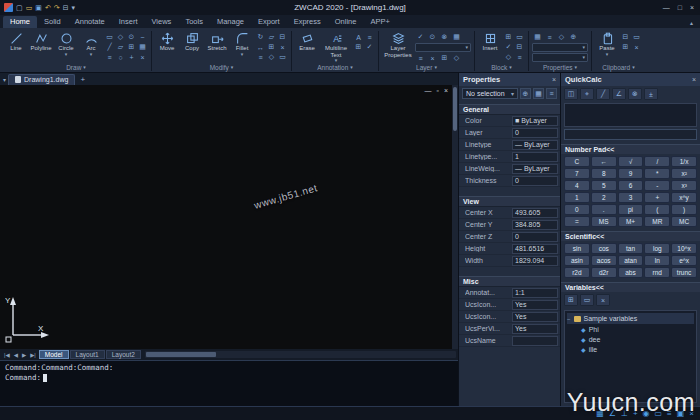  I want to click on doc-restore-icon: ▫, so click(437, 90).